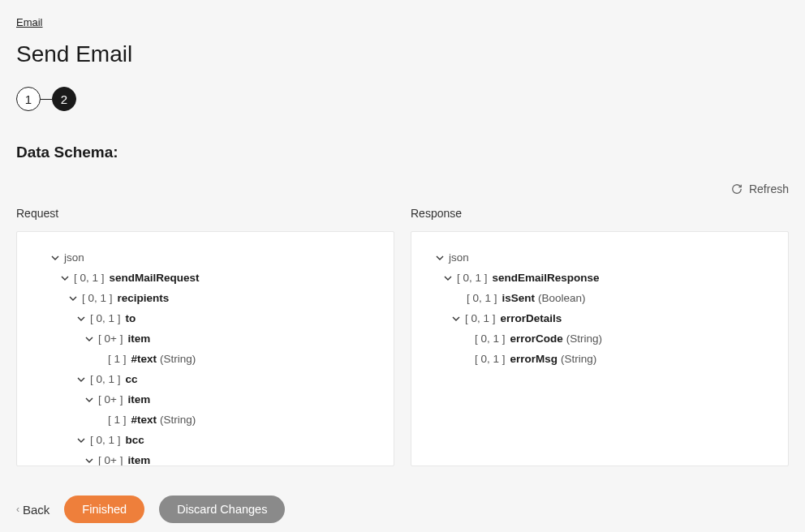 Image resolution: width=805 pixels, height=532 pixels. What do you see at coordinates (154, 279) in the screenshot?
I see `tree-node-name: sendMailRequest` at bounding box center [154, 279].